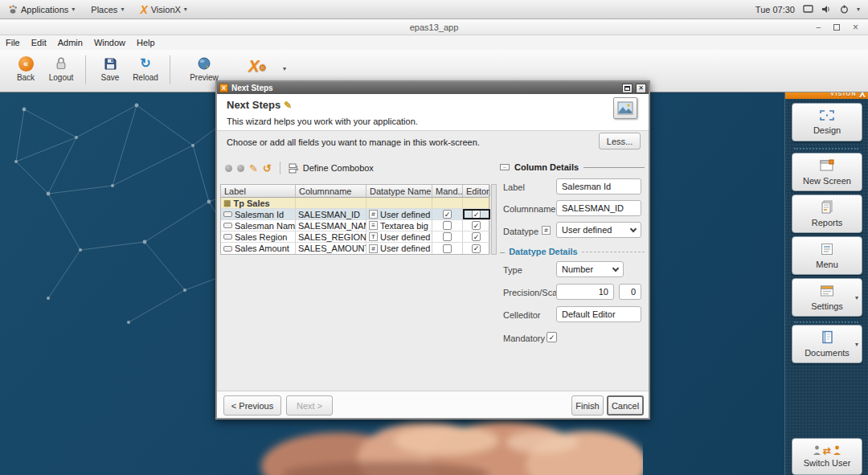 This screenshot has width=868, height=475. What do you see at coordinates (110, 69) in the screenshot?
I see `save-button: Save` at bounding box center [110, 69].